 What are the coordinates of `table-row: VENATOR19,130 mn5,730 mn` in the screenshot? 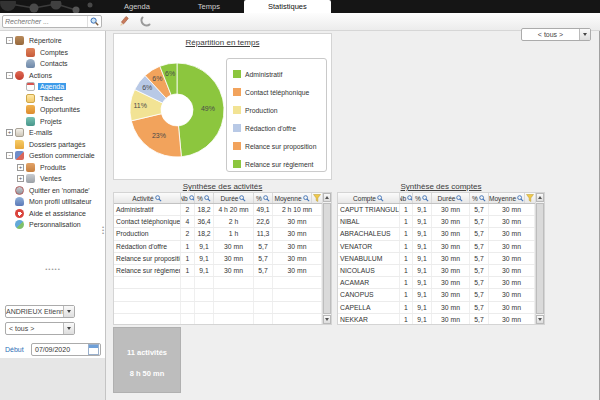 It's located at (436, 247).